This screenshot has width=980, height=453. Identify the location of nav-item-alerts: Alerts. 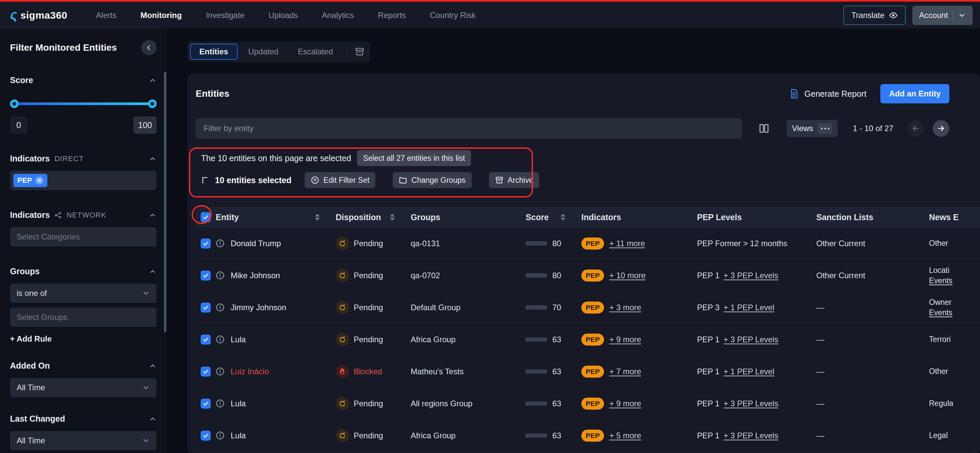
(106, 15).